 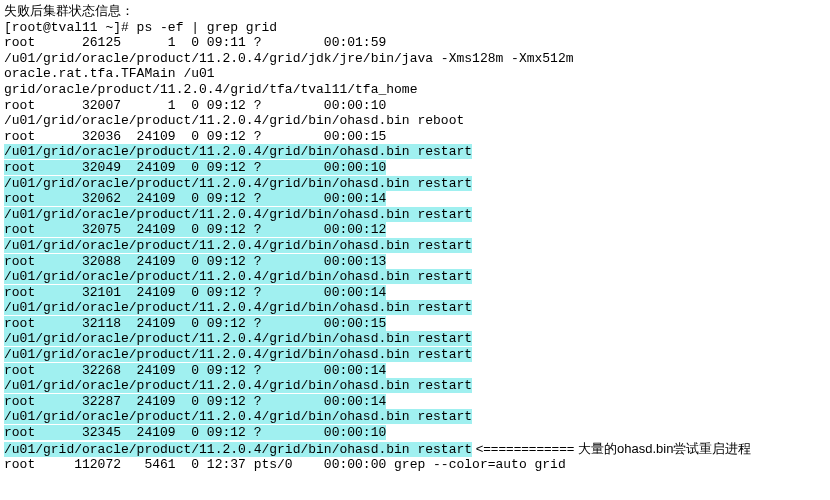 I want to click on section-title: 失败后集群状态信息：, so click(x=417, y=12).